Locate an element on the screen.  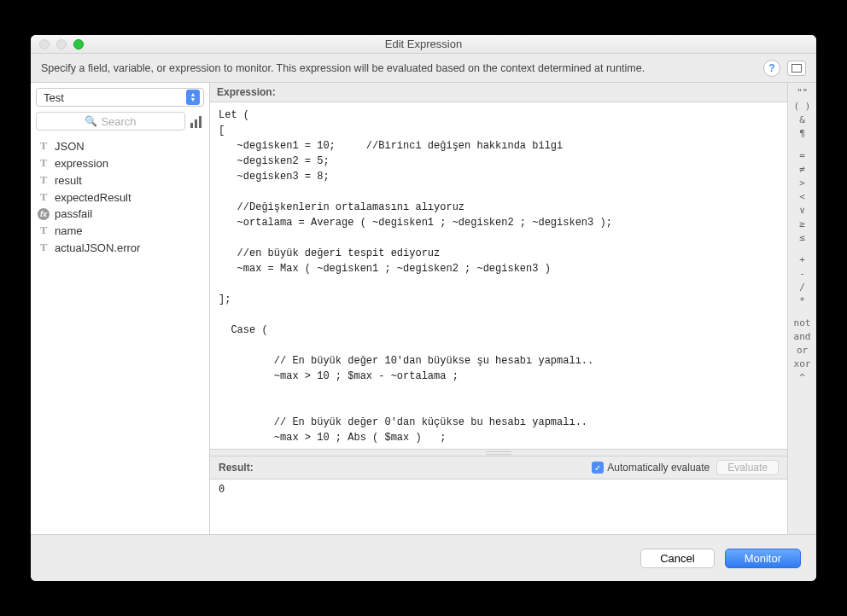
evaluate-button: Evaluate is located at coordinates (748, 468).